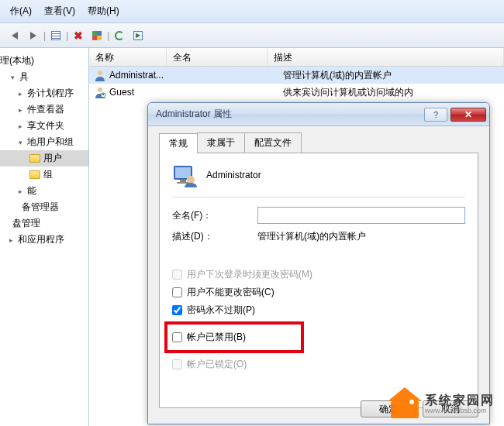 The image size is (504, 426). Describe the element at coordinates (44, 223) in the screenshot. I see `tree-diskmgmt: 盘管理` at that location.